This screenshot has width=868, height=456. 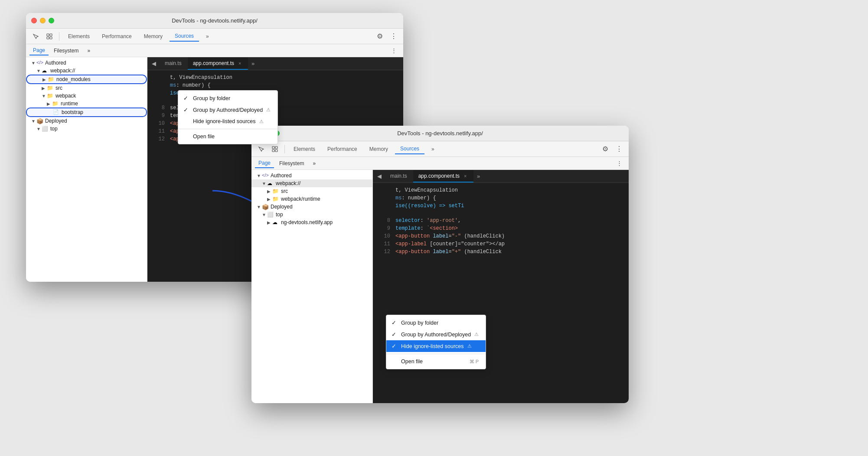 I want to click on editor-tab-appcomponent-2: app.component.ts ×, so click(x=443, y=176).